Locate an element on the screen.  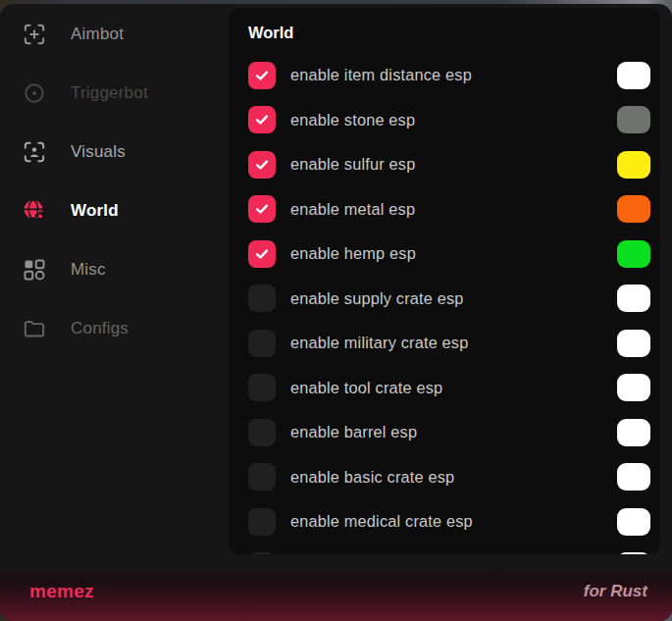
esp-row-enable-stone-esp: enable stone esp is located at coordinates (449, 121).